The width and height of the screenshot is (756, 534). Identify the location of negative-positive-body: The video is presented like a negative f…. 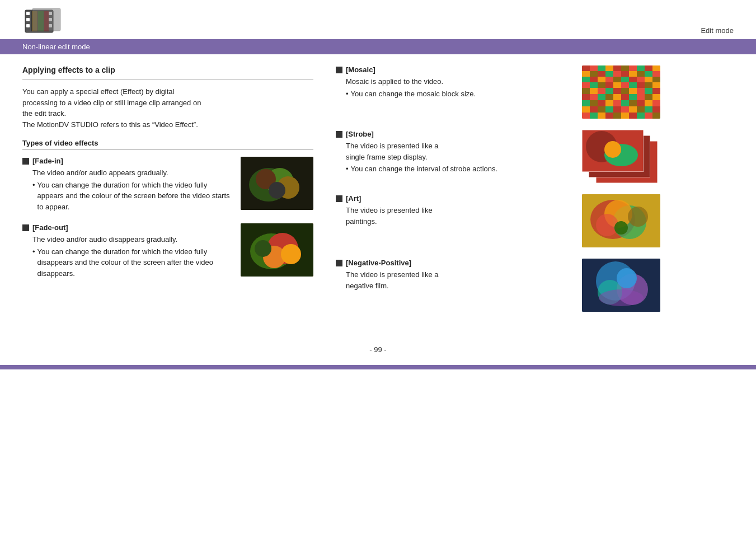
(454, 280).